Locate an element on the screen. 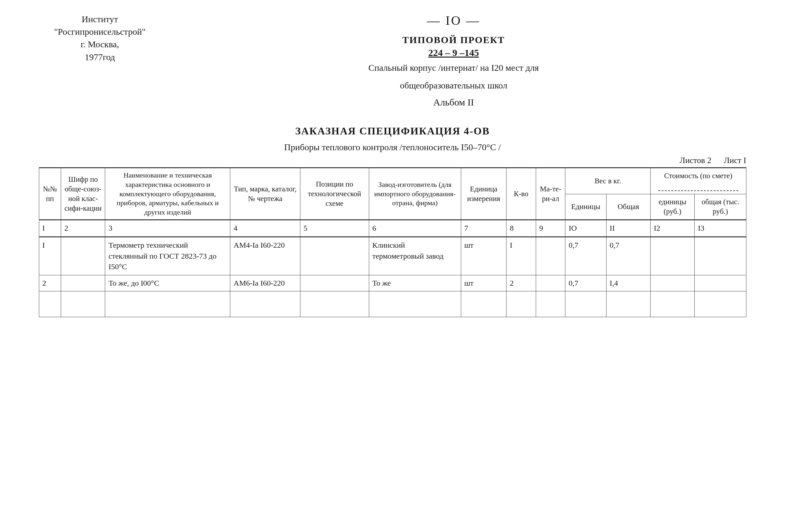  header-col7: Единица измерения is located at coordinates (484, 194).